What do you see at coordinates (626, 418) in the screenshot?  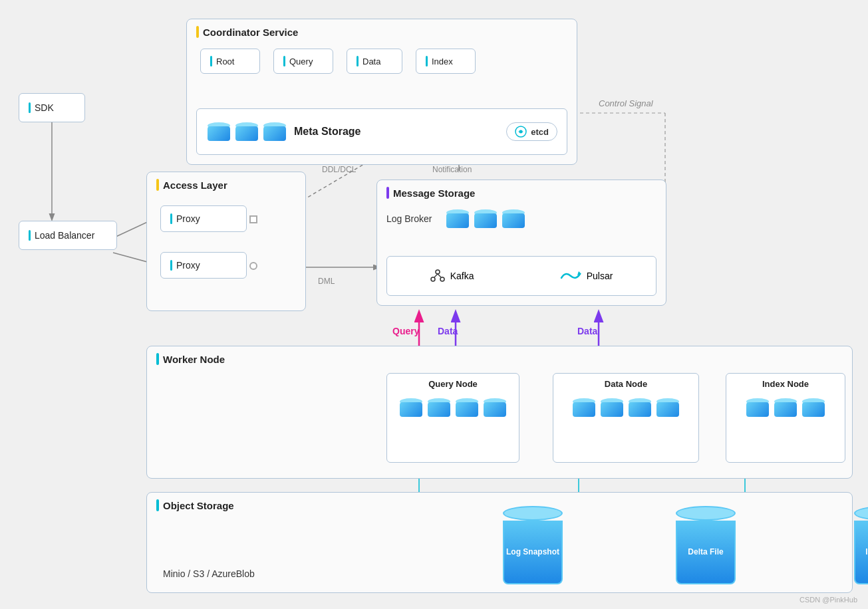 I see `data-node-subbox: Data Node` at bounding box center [626, 418].